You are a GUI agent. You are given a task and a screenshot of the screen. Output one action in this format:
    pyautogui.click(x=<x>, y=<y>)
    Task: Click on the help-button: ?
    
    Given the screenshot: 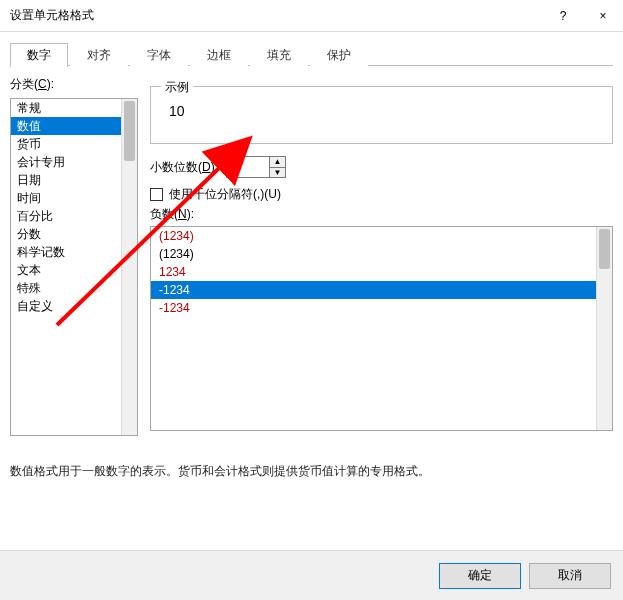 What is the action you would take?
    pyautogui.click(x=563, y=16)
    